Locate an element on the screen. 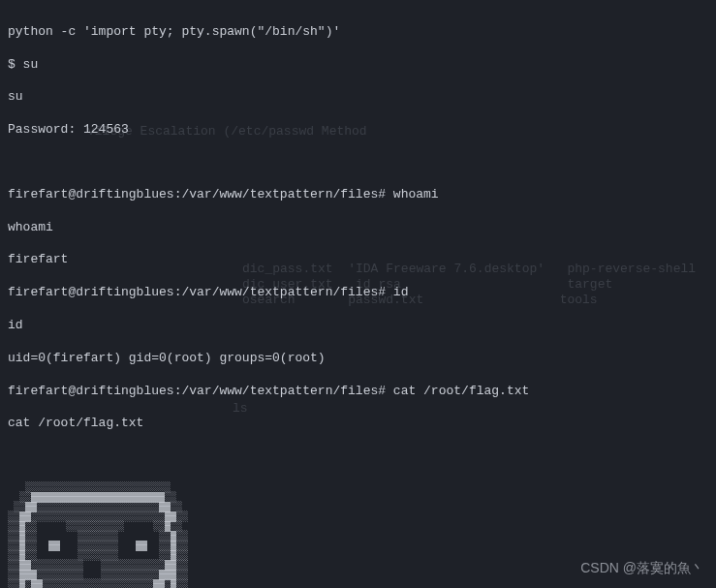  terminal-line: firefart is located at coordinates (358, 260).